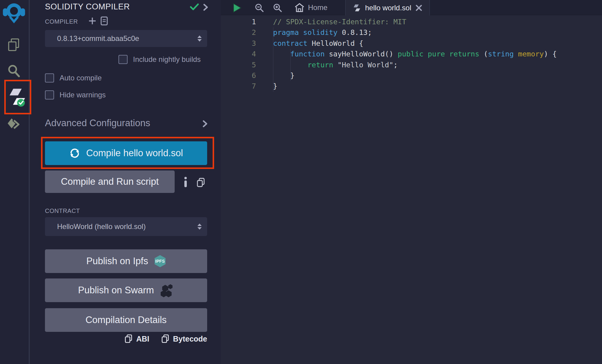 Image resolution: width=602 pixels, height=364 pixels. I want to click on code-editor: 1// SPDX-License-Identifier: MIT2pragma …, so click(411, 54).